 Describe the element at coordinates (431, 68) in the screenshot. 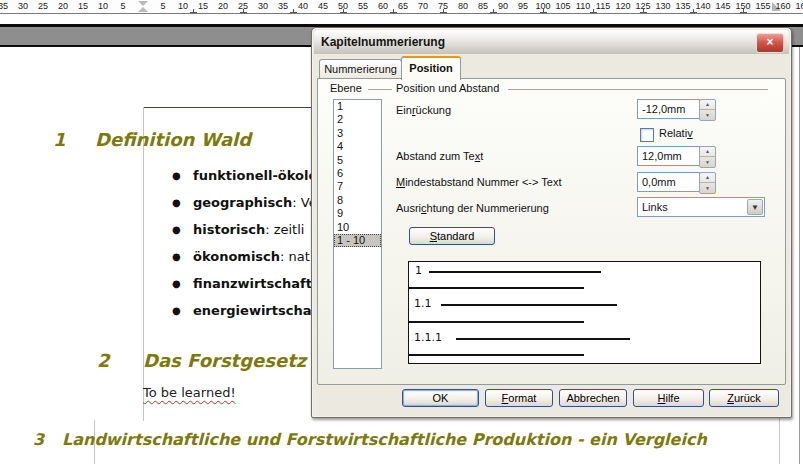

I see `tab-position: Position` at that location.